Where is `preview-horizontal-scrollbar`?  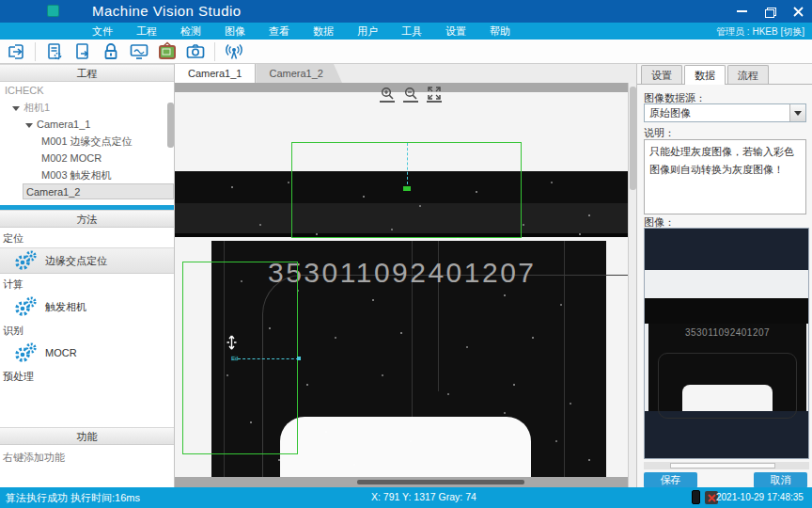 preview-horizontal-scrollbar is located at coordinates (726, 466).